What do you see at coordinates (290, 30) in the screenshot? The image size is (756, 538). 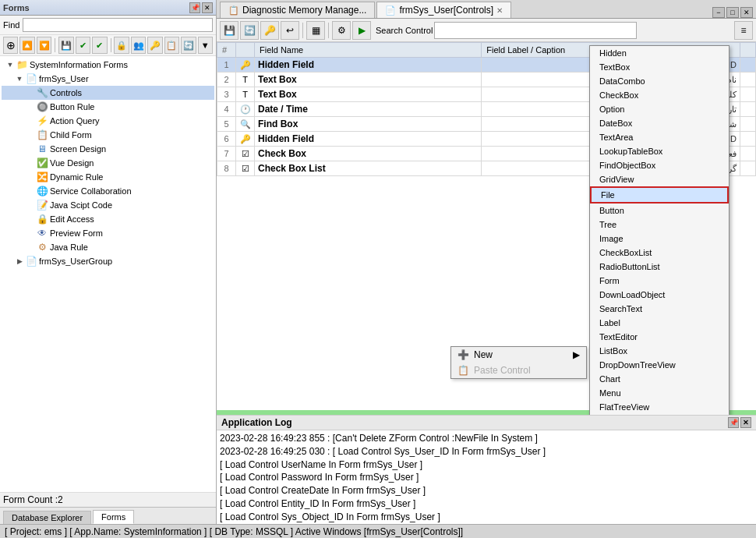 I see `mt-btn-undo: ↩` at bounding box center [290, 30].